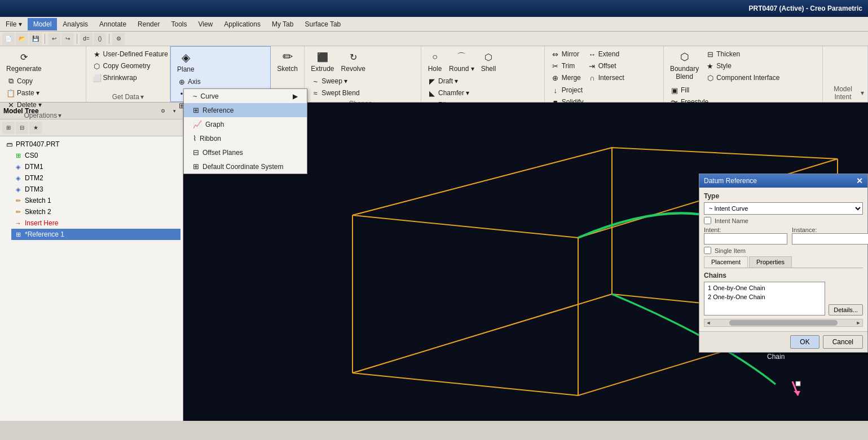 Image resolution: width=868 pixels, height=440 pixels. Describe the element at coordinates (118, 39) in the screenshot. I see `settings-btn: ⚙` at that location.